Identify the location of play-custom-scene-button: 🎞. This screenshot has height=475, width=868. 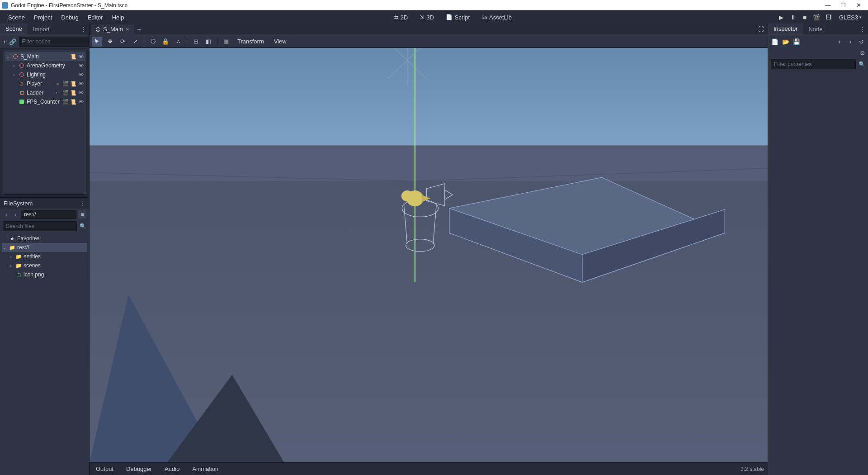
(828, 17).